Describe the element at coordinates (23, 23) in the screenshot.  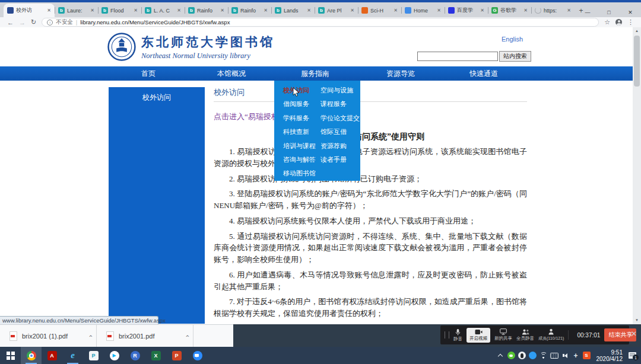
I see `forward-icon: →` at that location.